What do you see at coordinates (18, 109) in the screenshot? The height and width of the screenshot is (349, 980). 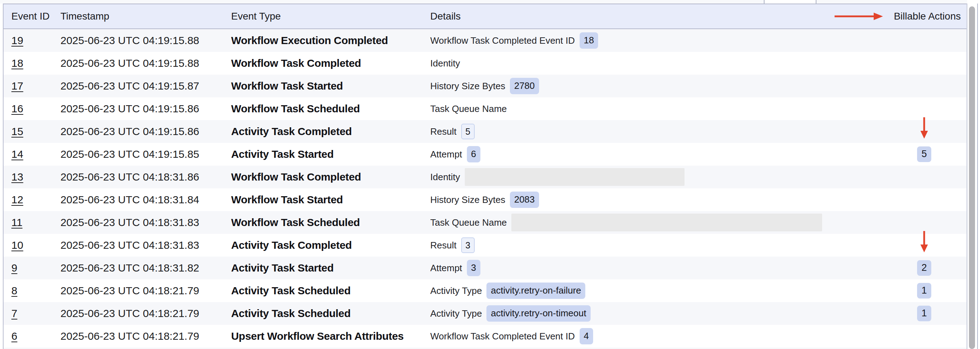 I see `event-id-link: 16` at bounding box center [18, 109].